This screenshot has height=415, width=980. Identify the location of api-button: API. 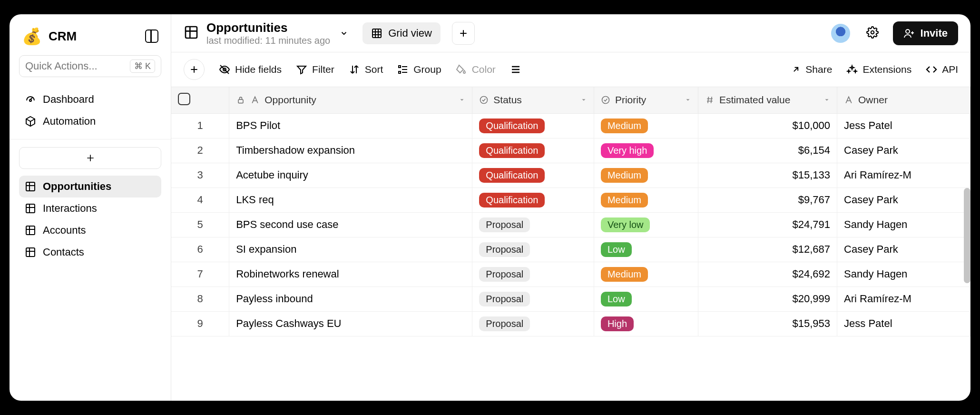
(942, 69).